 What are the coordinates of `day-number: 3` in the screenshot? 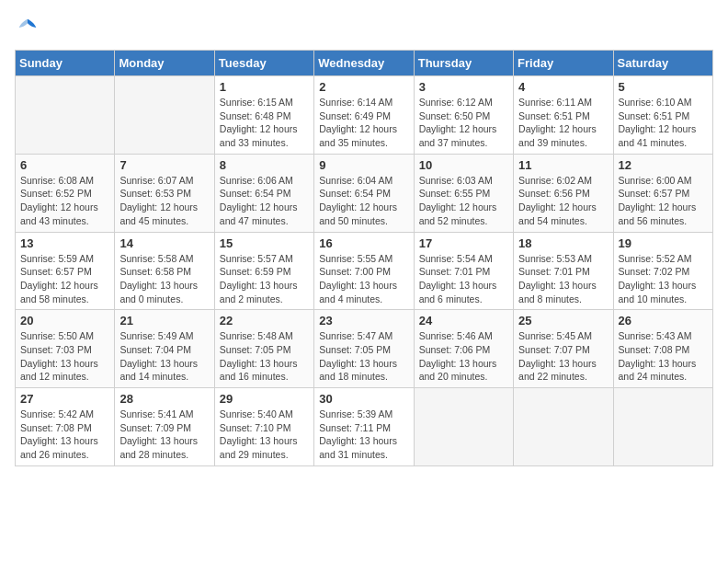 It's located at (463, 86).